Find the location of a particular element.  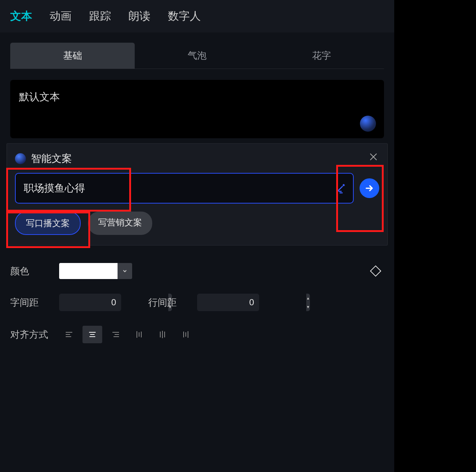

line-spacing-input-wrap: ▲ ▼ is located at coordinates (228, 302).